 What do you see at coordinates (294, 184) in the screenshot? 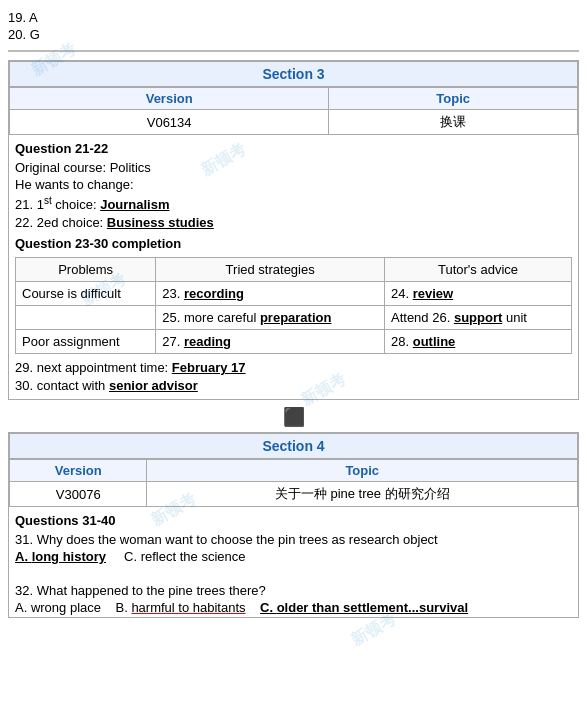
I see `q2122-wants: He wants to change:` at bounding box center [294, 184].